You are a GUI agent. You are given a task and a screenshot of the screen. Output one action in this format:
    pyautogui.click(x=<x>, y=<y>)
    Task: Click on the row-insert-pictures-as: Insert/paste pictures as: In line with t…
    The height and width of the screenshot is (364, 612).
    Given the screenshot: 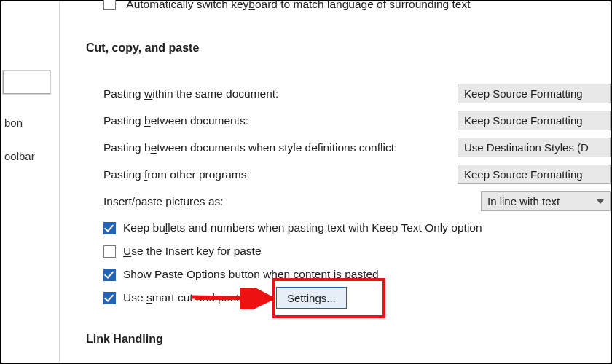 What is the action you would take?
    pyautogui.click(x=357, y=201)
    